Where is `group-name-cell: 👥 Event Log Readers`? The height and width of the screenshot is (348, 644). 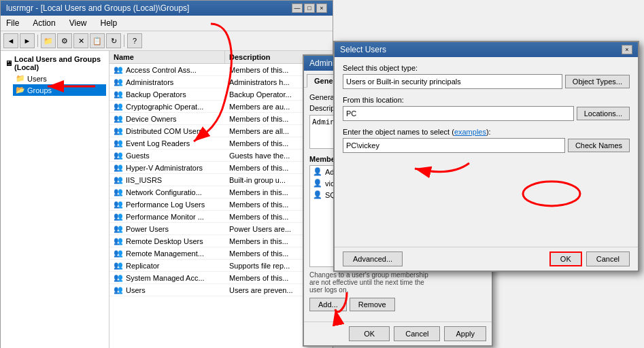 group-name-cell: 👥 Event Log Readers is located at coordinates (167, 143).